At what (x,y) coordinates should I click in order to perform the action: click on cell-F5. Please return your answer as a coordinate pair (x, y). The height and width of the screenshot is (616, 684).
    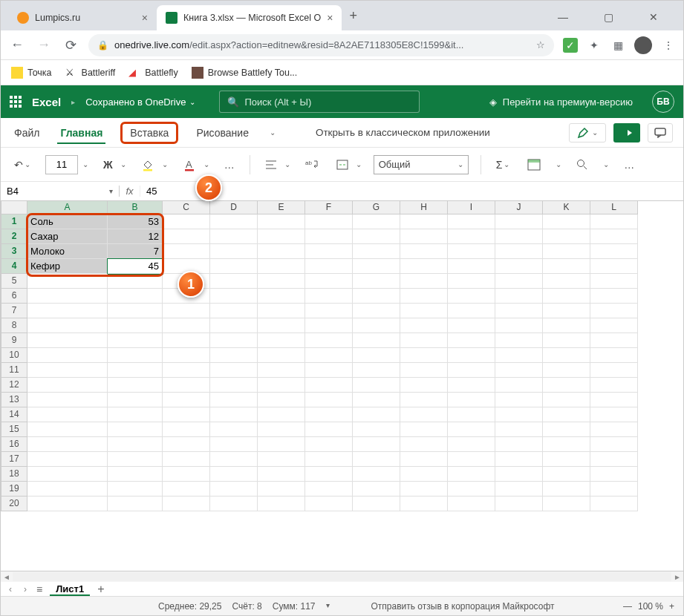
    Looking at the image, I should click on (329, 281).